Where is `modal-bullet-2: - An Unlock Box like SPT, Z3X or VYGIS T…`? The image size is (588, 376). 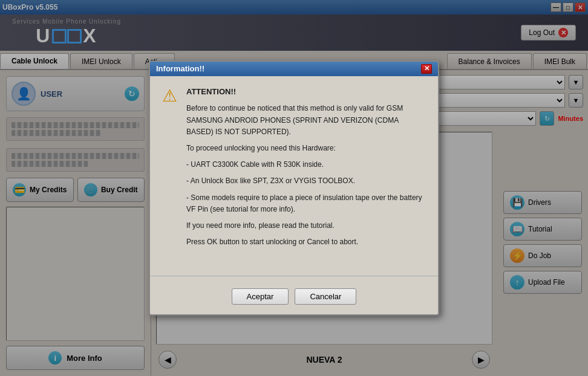
modal-bullet-2: - An Unlock Box like SPT, Z3X or VYGIS T… is located at coordinates (306, 181).